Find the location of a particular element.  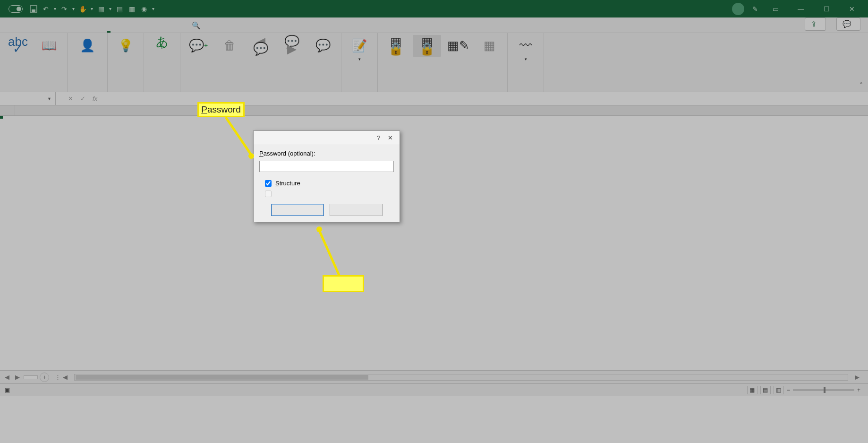

table-icon: ▤ is located at coordinates (119, 9).